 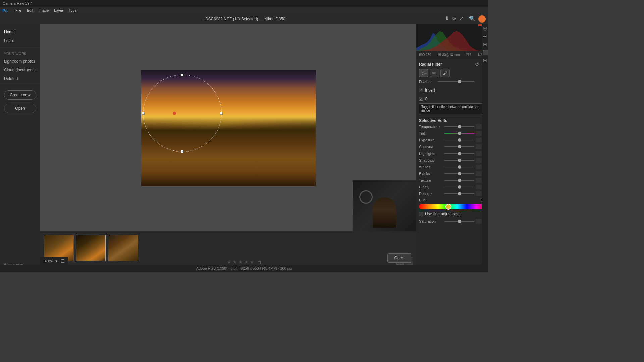 What do you see at coordinates (20, 41) in the screenshot?
I see `sidebar-item-learn: Learn` at bounding box center [20, 41].